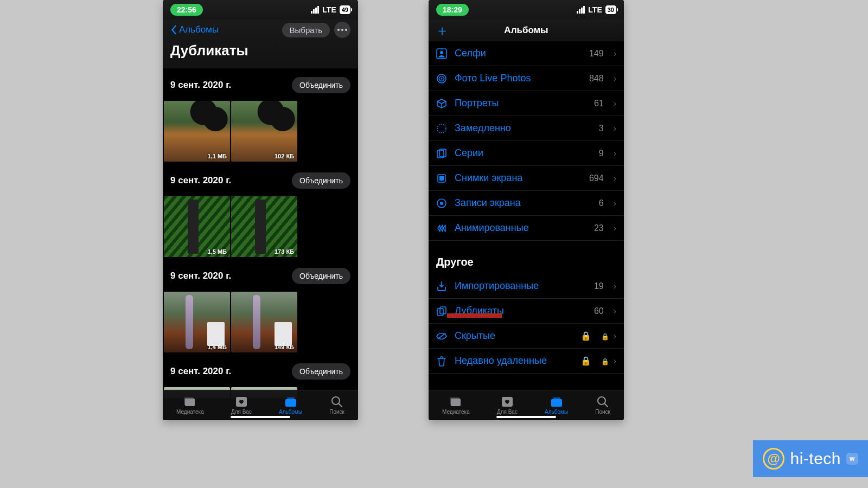 This screenshot has width=868, height=488. What do you see at coordinates (526, 405) in the screenshot?
I see `tab-bar: Медиатека Для Вас Альбомы Поиск` at bounding box center [526, 405].